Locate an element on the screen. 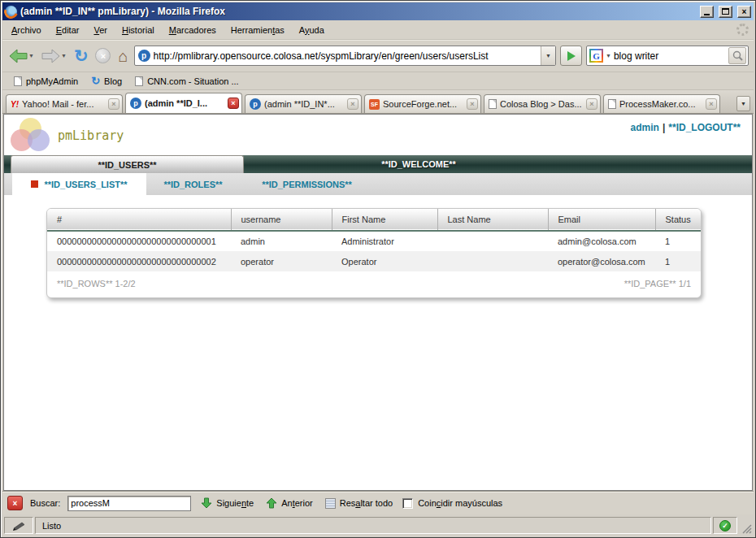  match-case-checkbox-box is located at coordinates (408, 504).